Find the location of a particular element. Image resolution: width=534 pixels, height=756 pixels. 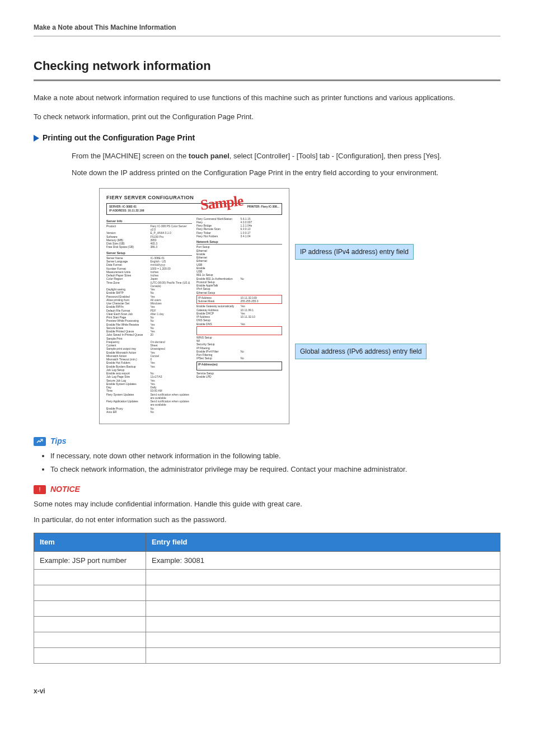

config-left-col: Server Info ProductFiery IC-308 PS Color… is located at coordinates (149, 316).